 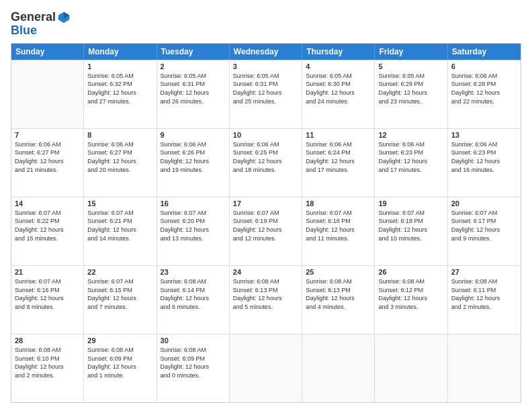 What do you see at coordinates (266, 226) in the screenshot?
I see `cell-info: Sunrise: 6:07 AMSunset: 6:19 PMDaylight:…` at bounding box center [266, 226].